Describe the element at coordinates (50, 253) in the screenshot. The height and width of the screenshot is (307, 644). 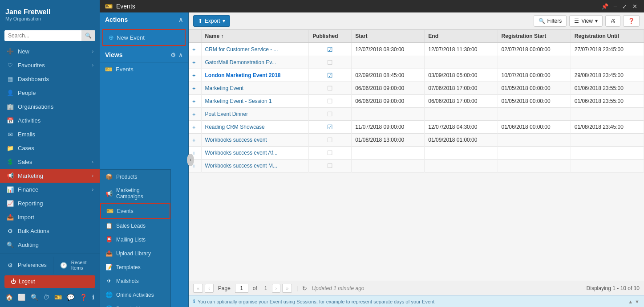
I see `sidebar-item-configuration: ⚙ Configuration` at that location.